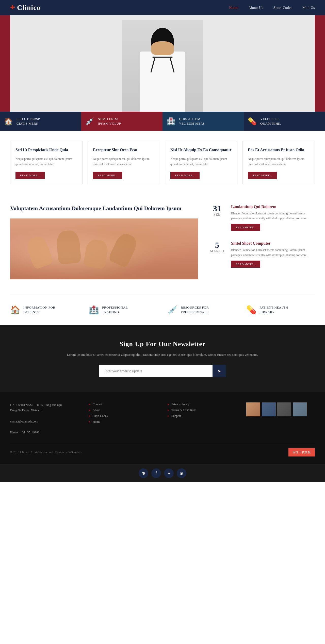  What do you see at coordinates (44, 310) in the screenshot?
I see `bottom-link-1: 🏠 Information For Patients` at bounding box center [44, 310].